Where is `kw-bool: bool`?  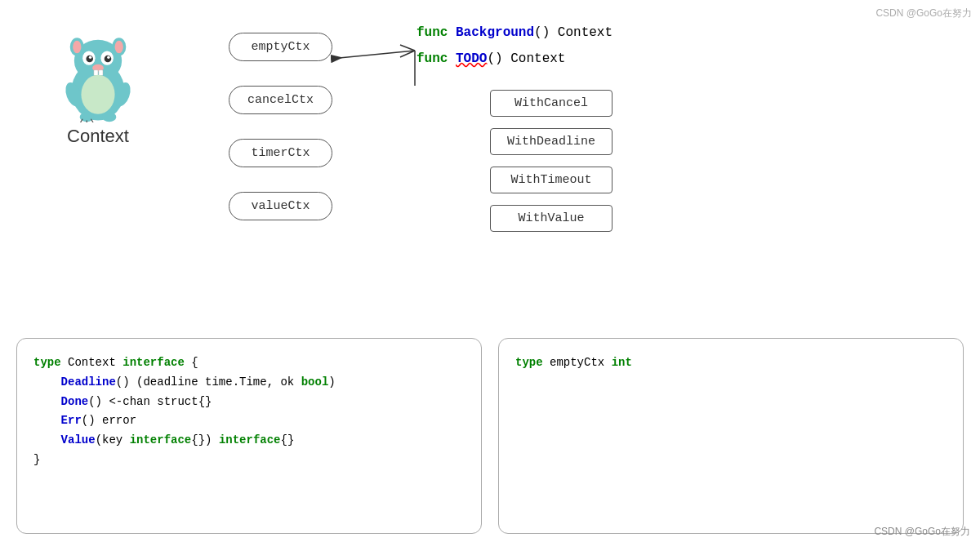
kw-bool: bool is located at coordinates (315, 382).